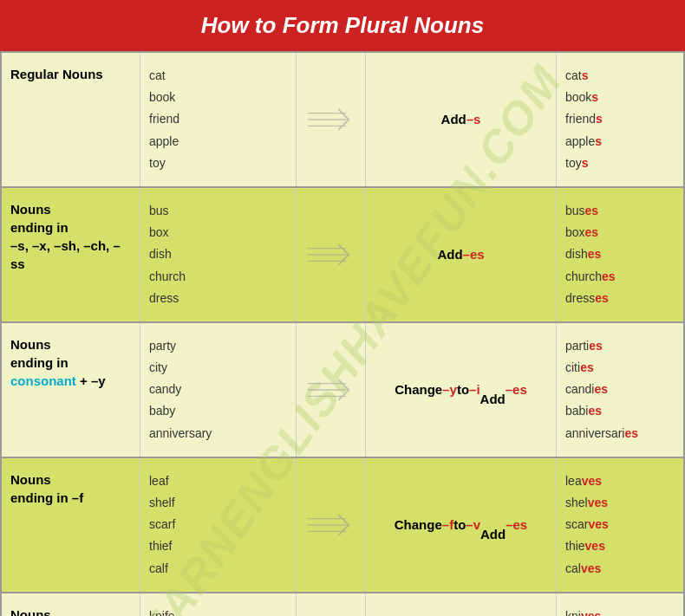 This screenshot has width=685, height=616. Describe the element at coordinates (461, 605) in the screenshot. I see `rule-description: Change –fe to –vAdd –es` at that location.